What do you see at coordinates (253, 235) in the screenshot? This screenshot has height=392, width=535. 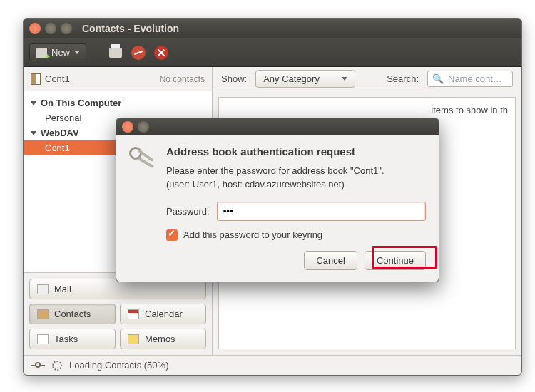 I see `keyring-label: Add this password to your keyring` at bounding box center [253, 235].